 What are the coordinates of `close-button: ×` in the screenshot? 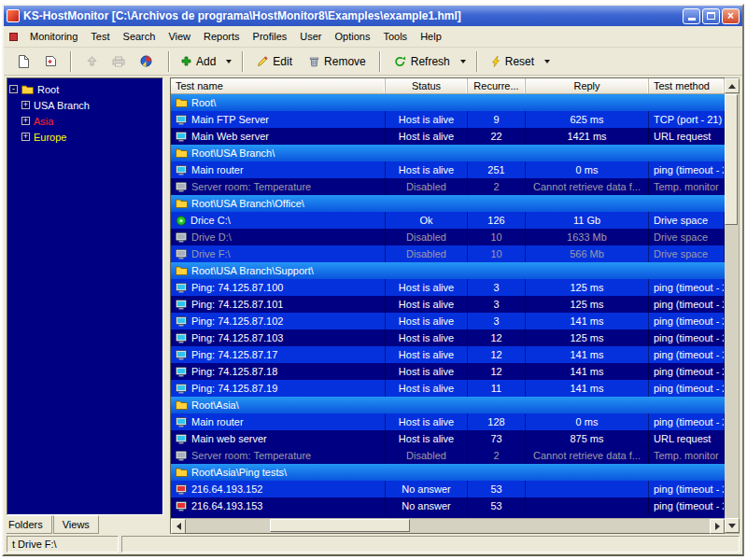 It's located at (730, 17).